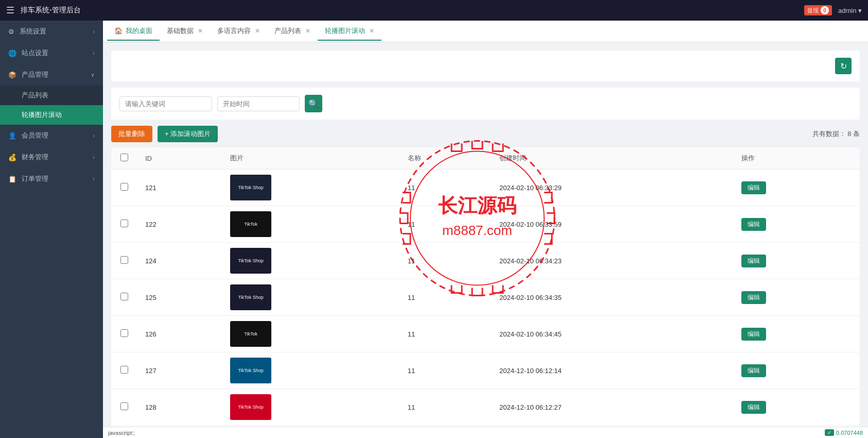 The width and height of the screenshot is (868, 438). I want to click on table-row: 126 TikTok 11 2024-02-10 06:34:45 编辑, so click(485, 334).